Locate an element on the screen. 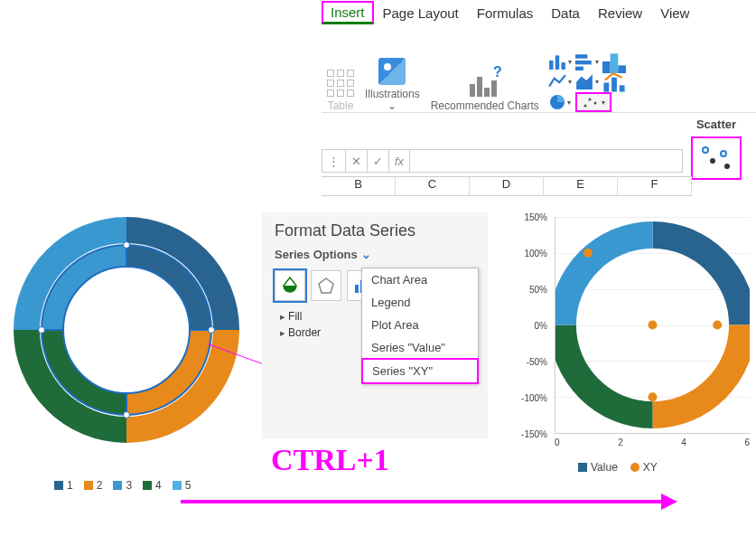  formula-bar: ⋮ ✕ ✓ fx is located at coordinates (502, 161).